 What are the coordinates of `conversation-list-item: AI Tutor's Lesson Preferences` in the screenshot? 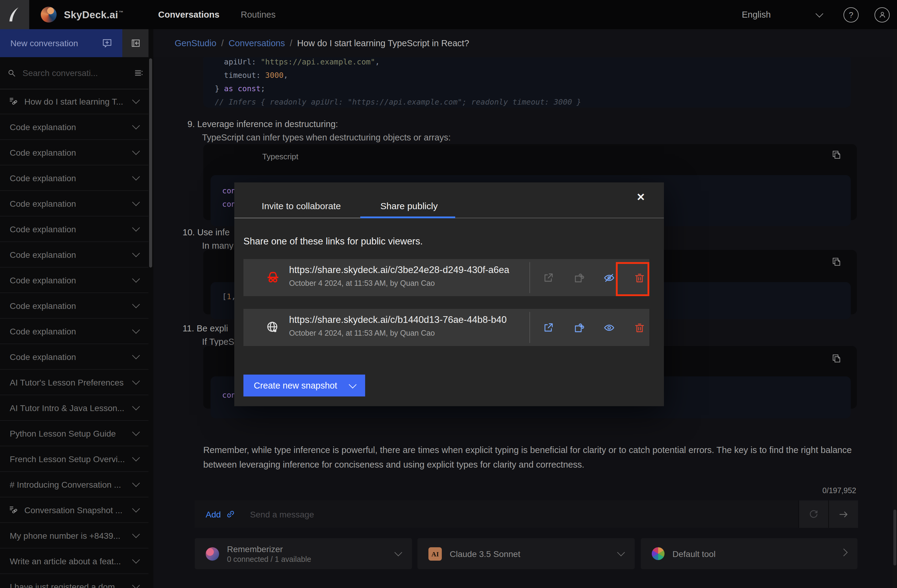 It's located at (74, 382).